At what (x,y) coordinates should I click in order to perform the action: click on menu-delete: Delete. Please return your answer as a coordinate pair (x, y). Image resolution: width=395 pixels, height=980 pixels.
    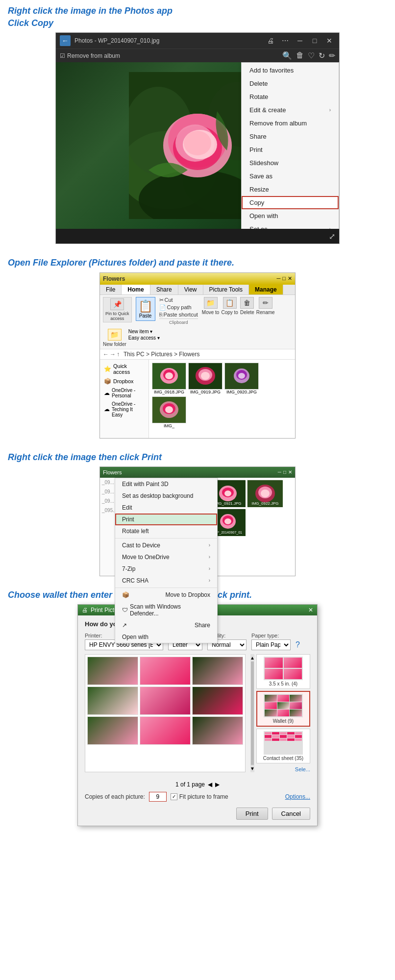
    Looking at the image, I should click on (290, 83).